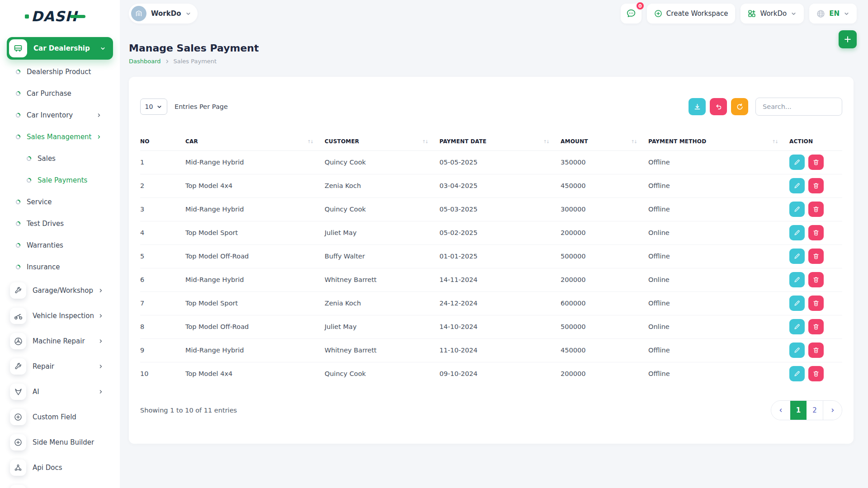 The image size is (868, 488). Describe the element at coordinates (60, 245) in the screenshot. I see `sidebar-item-warranties: Warranties` at that location.